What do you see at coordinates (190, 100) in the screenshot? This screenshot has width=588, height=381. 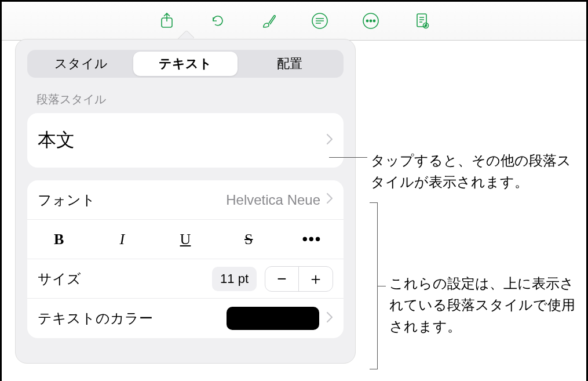 I see `paragraph-style-label: 段落スタイル` at bounding box center [190, 100].